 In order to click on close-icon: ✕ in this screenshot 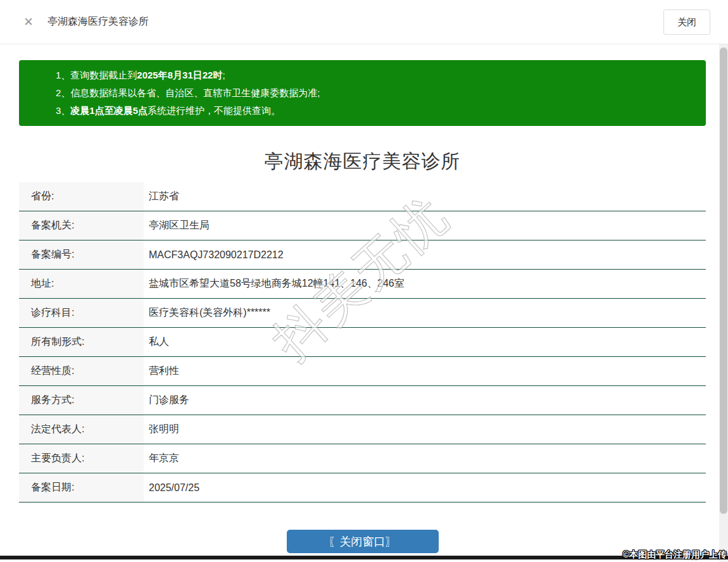, I will do `click(28, 22)`.